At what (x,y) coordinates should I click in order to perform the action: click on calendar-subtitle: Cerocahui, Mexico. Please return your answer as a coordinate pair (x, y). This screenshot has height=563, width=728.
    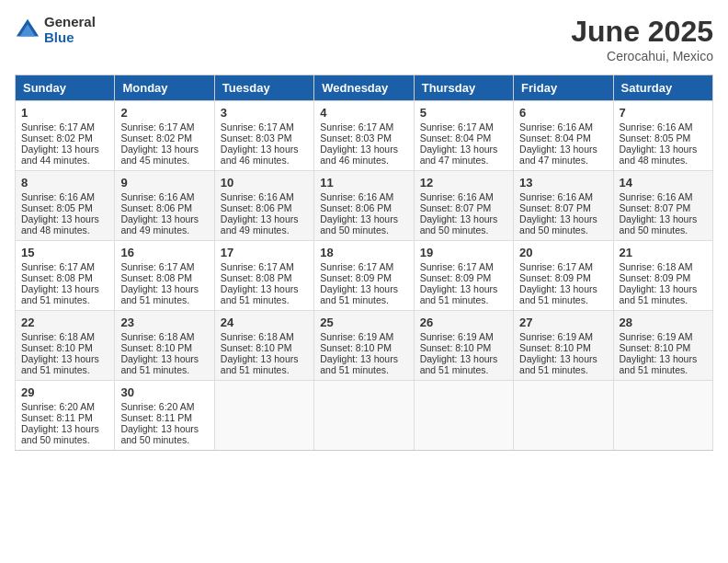
    Looking at the image, I should click on (642, 56).